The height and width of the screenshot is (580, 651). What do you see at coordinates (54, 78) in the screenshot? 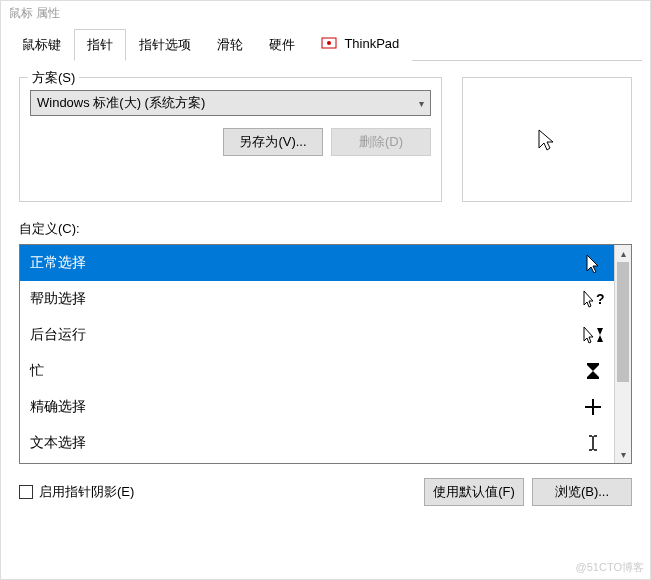
I see `scheme-group-label: 方案(S)` at bounding box center [54, 78].